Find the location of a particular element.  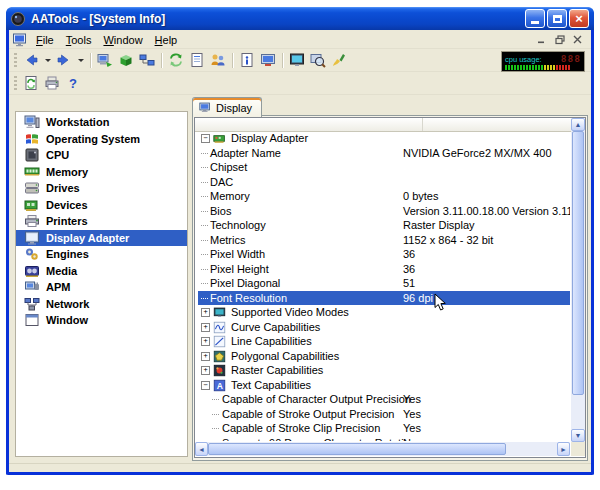

vertical-scrollbar: ▲ ▼ is located at coordinates (578, 280).